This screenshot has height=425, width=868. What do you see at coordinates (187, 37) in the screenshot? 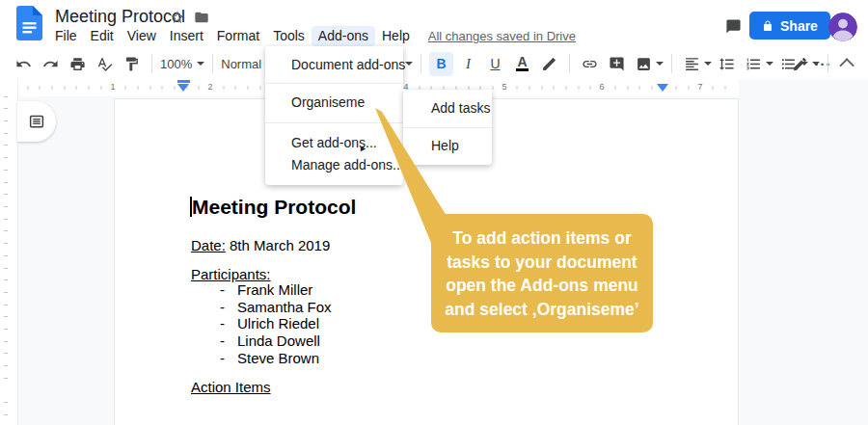
I see `menu-insert: Insert` at bounding box center [187, 37].